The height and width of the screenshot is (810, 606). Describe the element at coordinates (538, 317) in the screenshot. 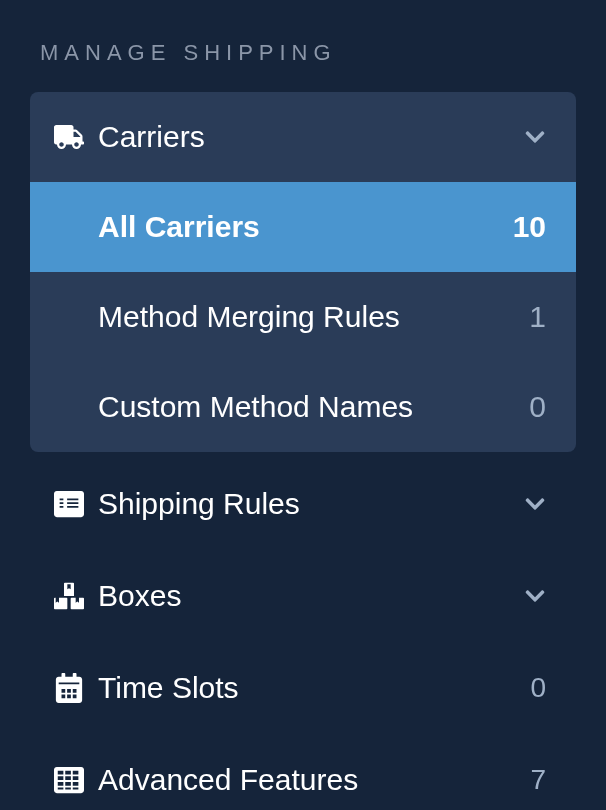

I see `sidebar-subitem-count: 1` at that location.